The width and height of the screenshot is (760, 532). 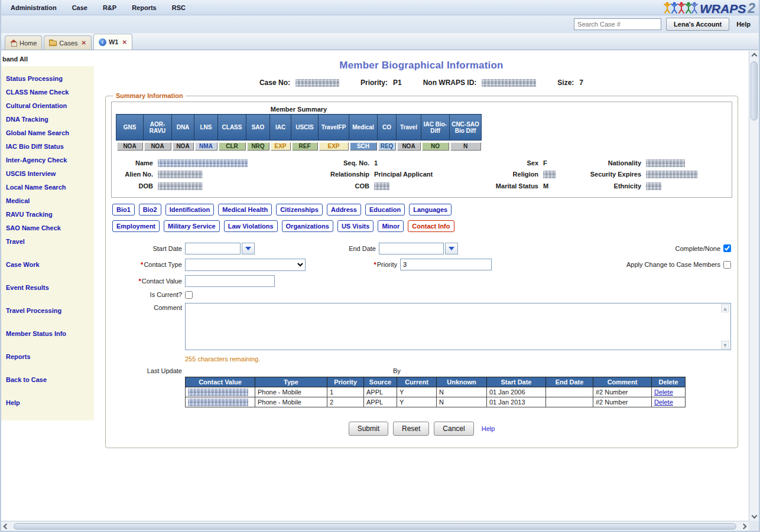 What do you see at coordinates (34, 8) in the screenshot?
I see `menu-administration: Administration` at bounding box center [34, 8].